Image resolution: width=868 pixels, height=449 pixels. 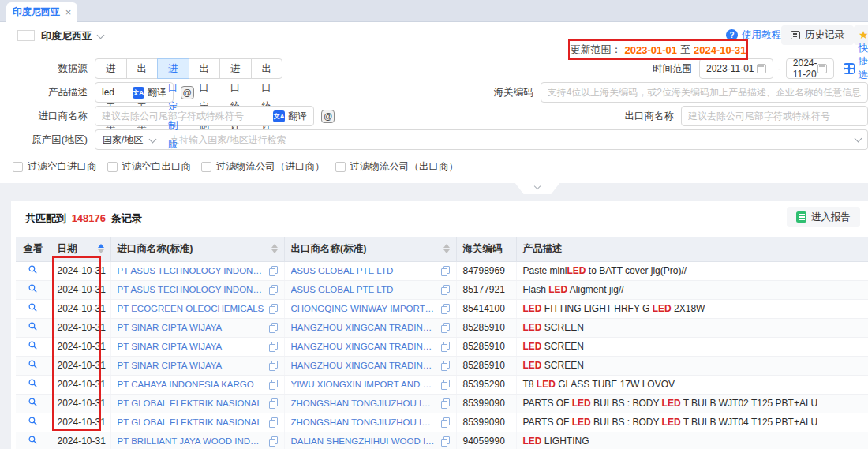 I want to click on origin-type-select: 国家/地区, so click(x=129, y=140).